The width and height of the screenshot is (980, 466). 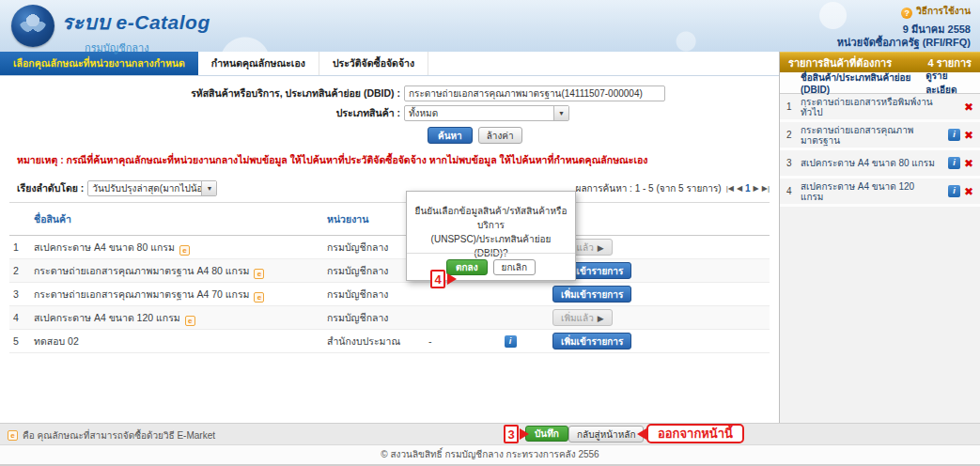 What do you see at coordinates (202, 113) in the screenshot?
I see `type-field-label: ประเภทสินค้า :` at bounding box center [202, 113].